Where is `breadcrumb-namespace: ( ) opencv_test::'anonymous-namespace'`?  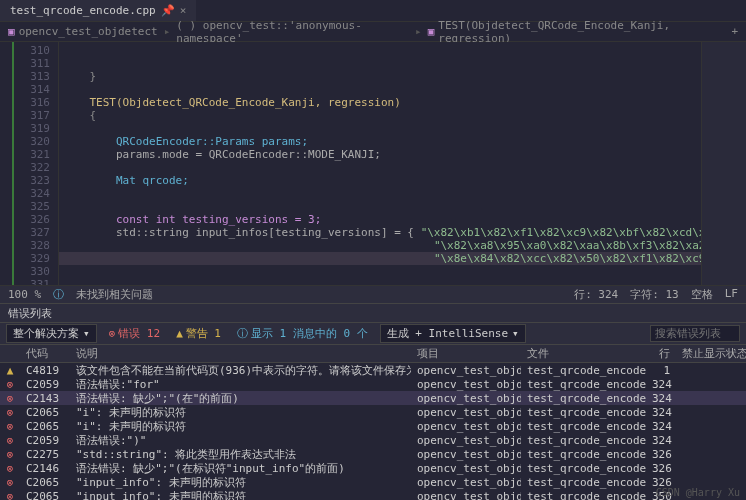 breadcrumb-namespace: ( ) opencv_test::'anonymous-namespace' is located at coordinates (292, 32).